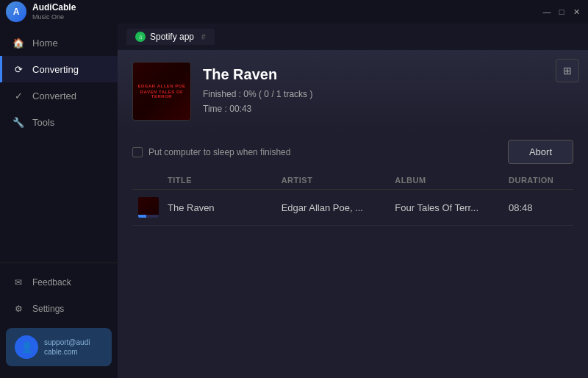 The width and height of the screenshot is (588, 378). I want to click on close-button: ✕, so click(576, 12).